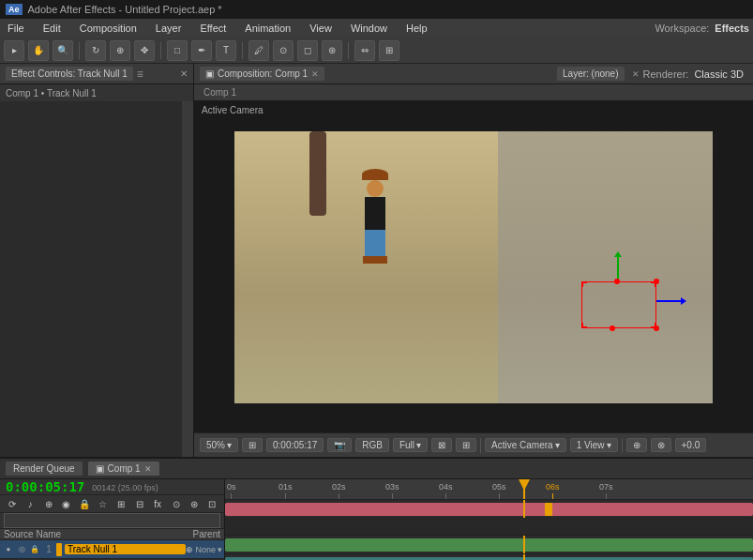  I want to click on frame-rate: 00142 (25.00 fps), so click(126, 488).